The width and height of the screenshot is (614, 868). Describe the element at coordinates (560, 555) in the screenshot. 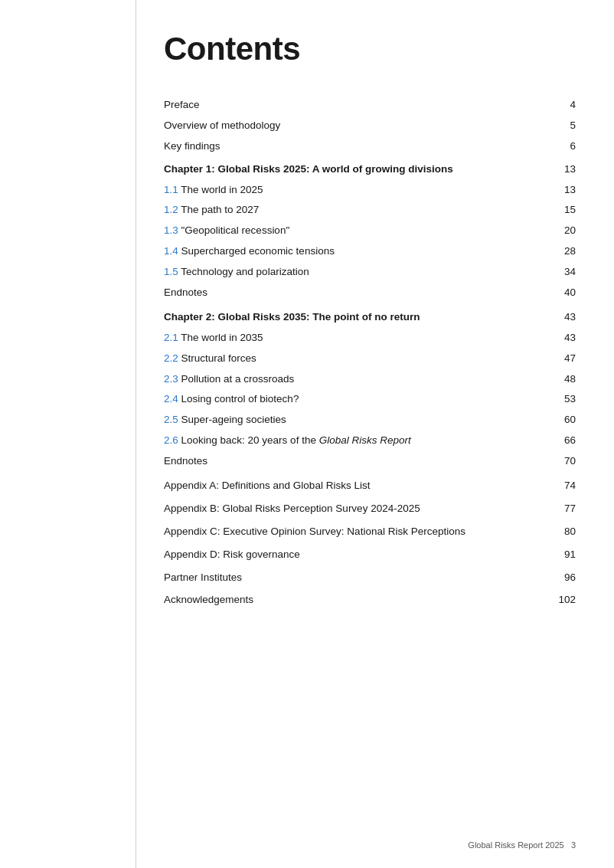

I see `toc-page-num: 91` at that location.